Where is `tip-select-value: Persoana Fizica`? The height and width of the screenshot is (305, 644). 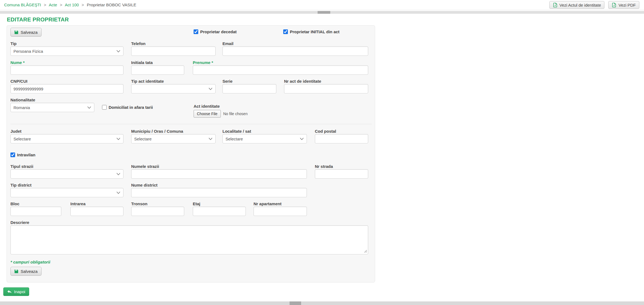 tip-select-value: Persoana Fizica is located at coordinates (28, 51).